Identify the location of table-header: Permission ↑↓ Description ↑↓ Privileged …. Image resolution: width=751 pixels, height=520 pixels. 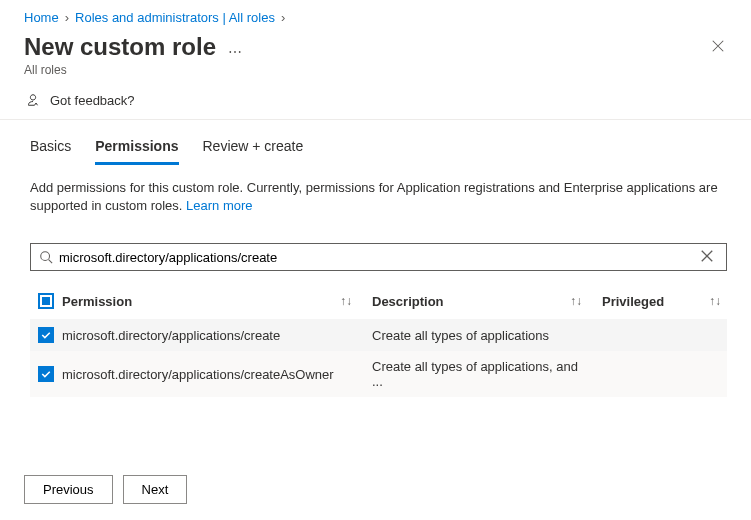
(378, 302).